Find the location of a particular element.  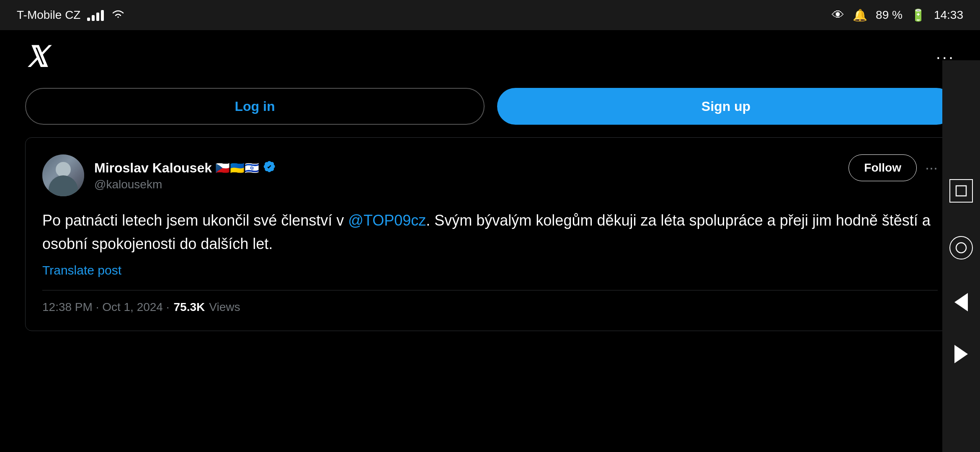

tweet-more-button: ··· is located at coordinates (931, 168).